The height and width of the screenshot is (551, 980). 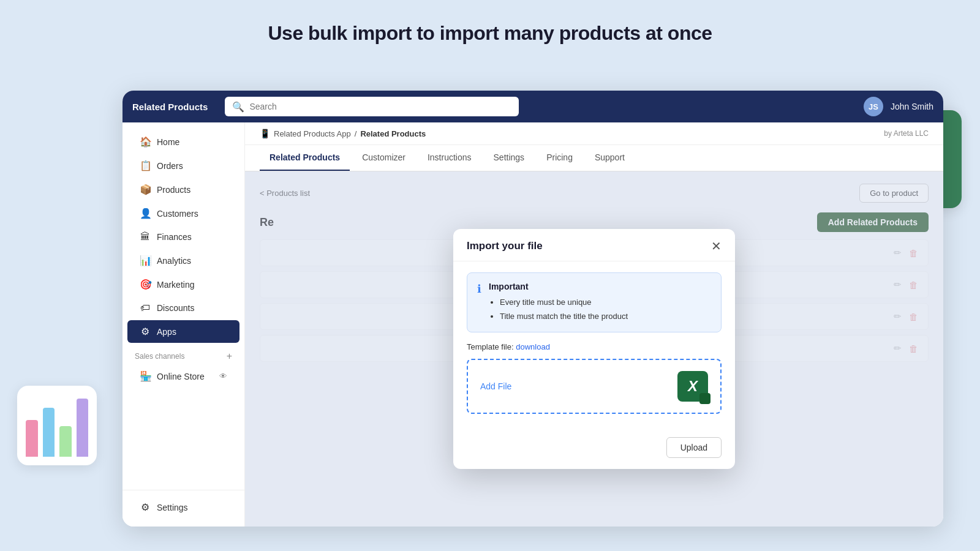 I want to click on modal-title: Import your file, so click(x=505, y=246).